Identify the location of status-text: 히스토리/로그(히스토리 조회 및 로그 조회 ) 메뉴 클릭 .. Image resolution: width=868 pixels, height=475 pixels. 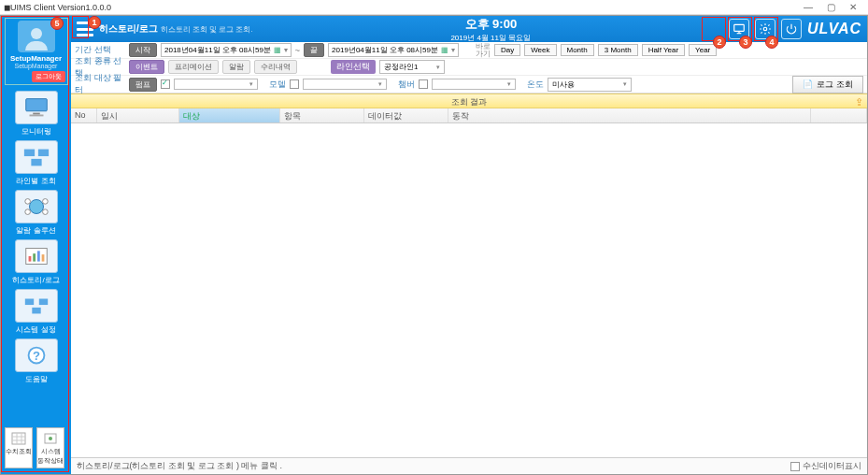
(179, 466).